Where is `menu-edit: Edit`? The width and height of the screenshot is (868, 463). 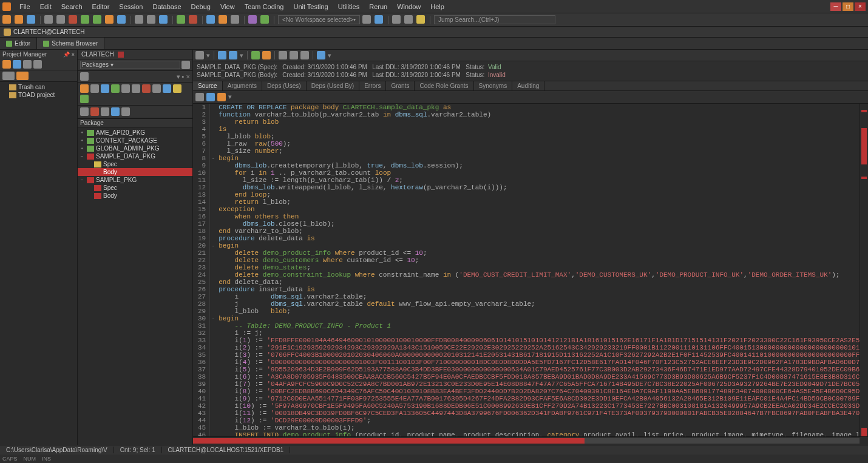 menu-edit: Edit is located at coordinates (46, 7).